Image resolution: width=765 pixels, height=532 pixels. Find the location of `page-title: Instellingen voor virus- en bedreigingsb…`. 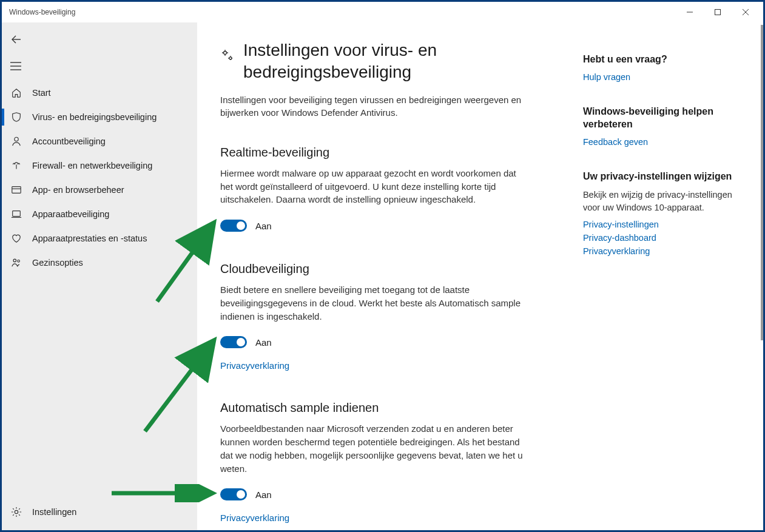

page-title: Instellingen voor virus- en bedreigingsb… is located at coordinates (401, 62).